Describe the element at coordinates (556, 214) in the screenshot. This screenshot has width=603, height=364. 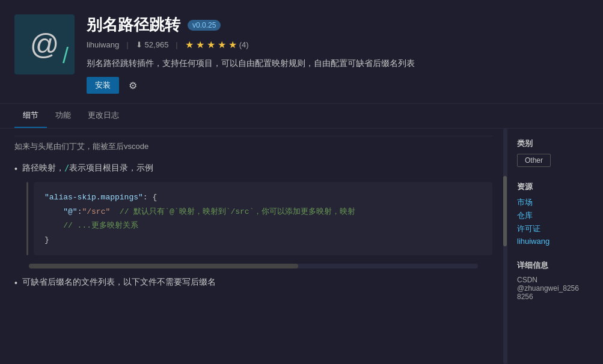
I see `resources-section: 资源 市场 仓库 许可证 lihuiwang` at that location.